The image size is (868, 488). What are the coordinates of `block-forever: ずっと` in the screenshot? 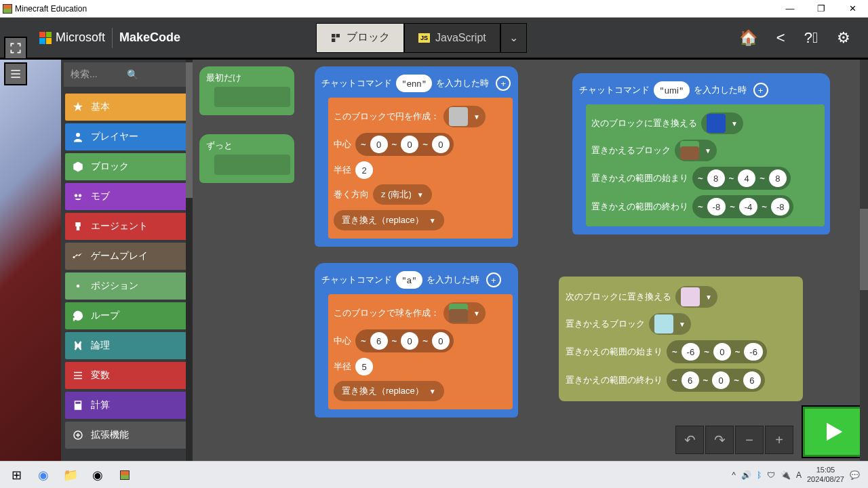 It's located at (247, 159).